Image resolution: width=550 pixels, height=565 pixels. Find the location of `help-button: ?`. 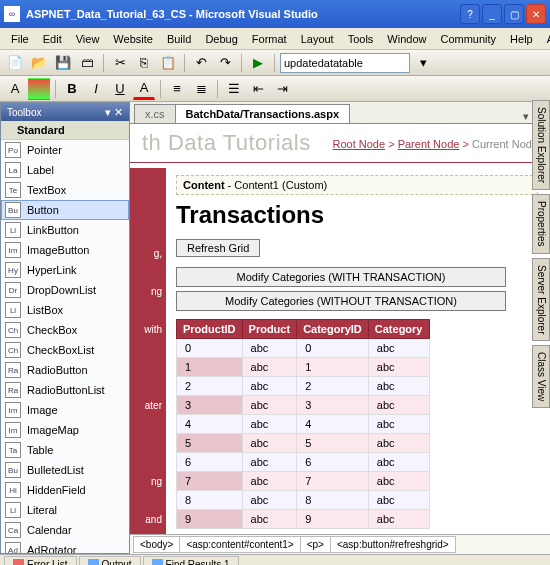

help-button: ? is located at coordinates (470, 14).